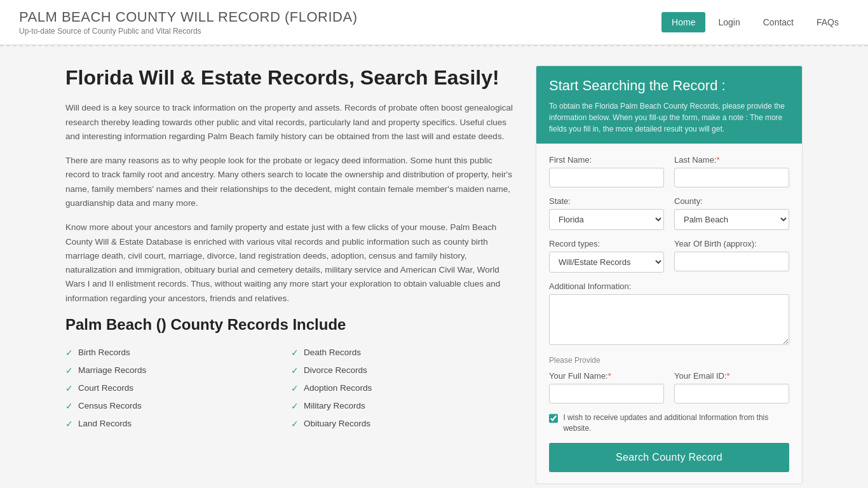  What do you see at coordinates (337, 423) in the screenshot?
I see `record-label: Obituary Records` at bounding box center [337, 423].